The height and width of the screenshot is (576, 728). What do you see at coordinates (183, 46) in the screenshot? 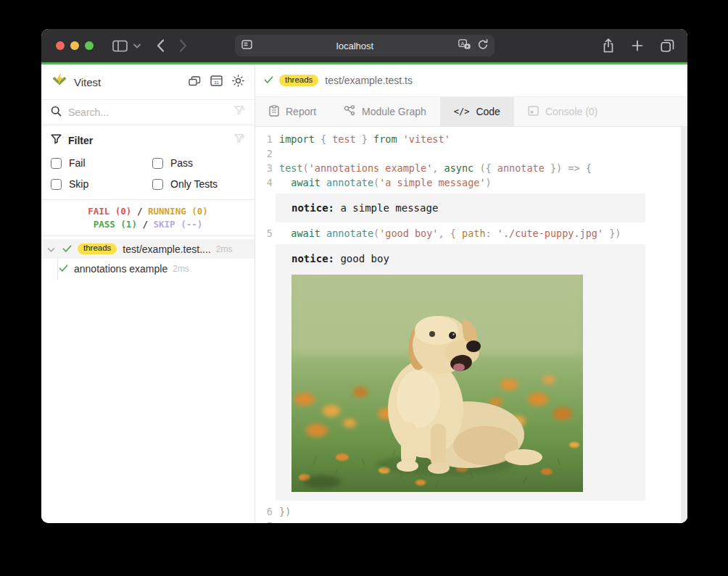
I see `forward-icon` at bounding box center [183, 46].